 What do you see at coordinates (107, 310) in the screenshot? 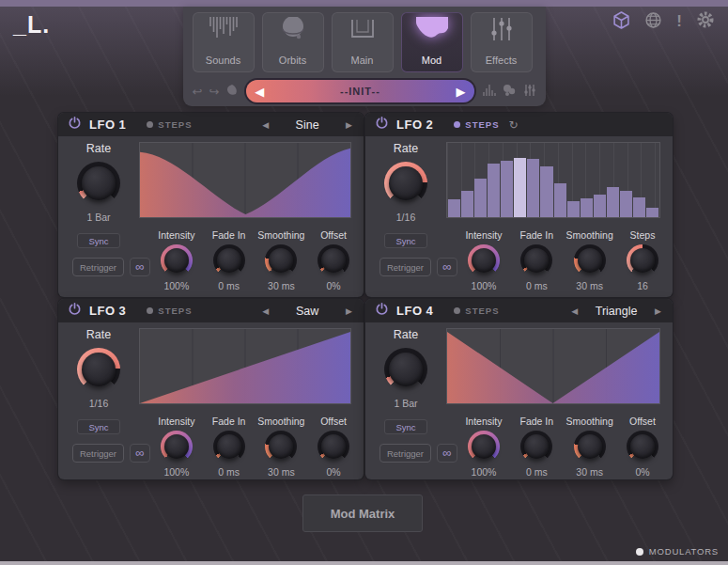
I see `lfo3-title: LFO 3` at bounding box center [107, 310].